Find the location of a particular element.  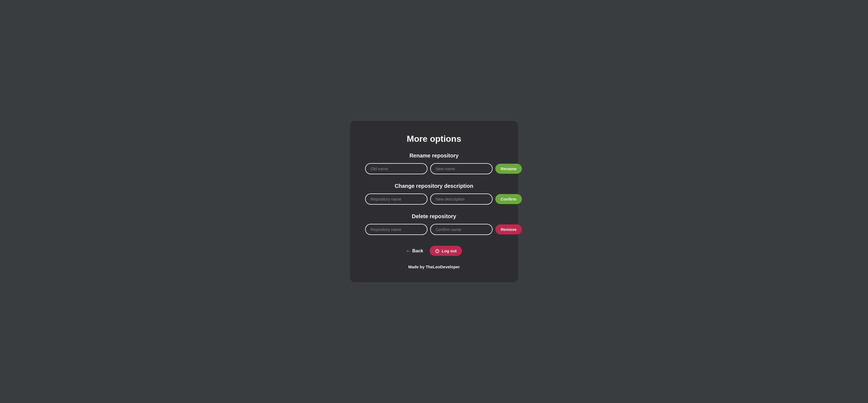

delete-section-title: Delete repository is located at coordinates (434, 216).